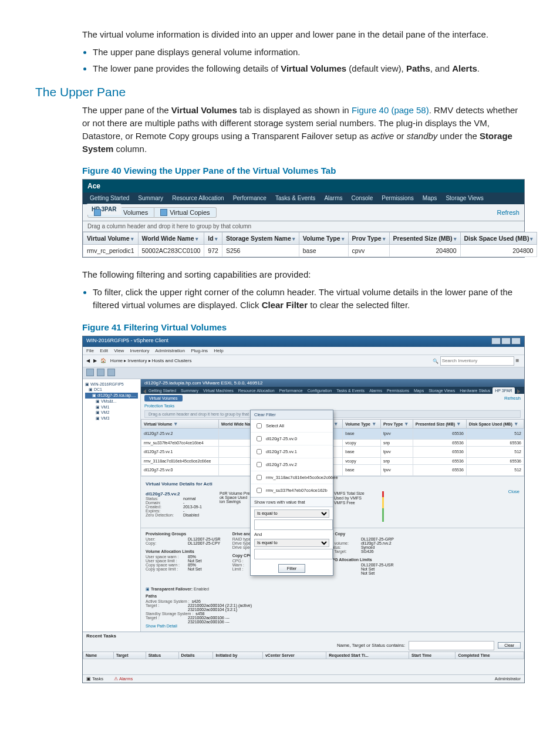  I want to click on tree-node: ▣ VMs&t..., so click(112, 401).